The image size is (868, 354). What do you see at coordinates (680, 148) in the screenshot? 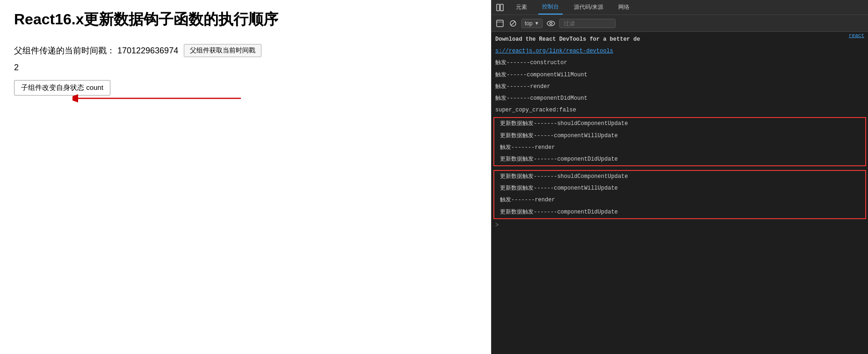
I see `console-line-render-2: 触发-------render` at bounding box center [680, 148].